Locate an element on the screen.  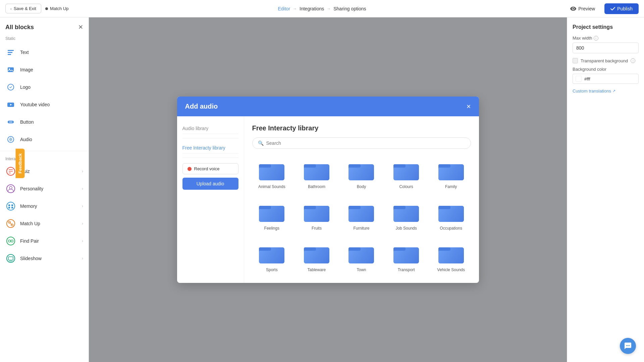
record-voice-button: Record voice is located at coordinates (211, 169).